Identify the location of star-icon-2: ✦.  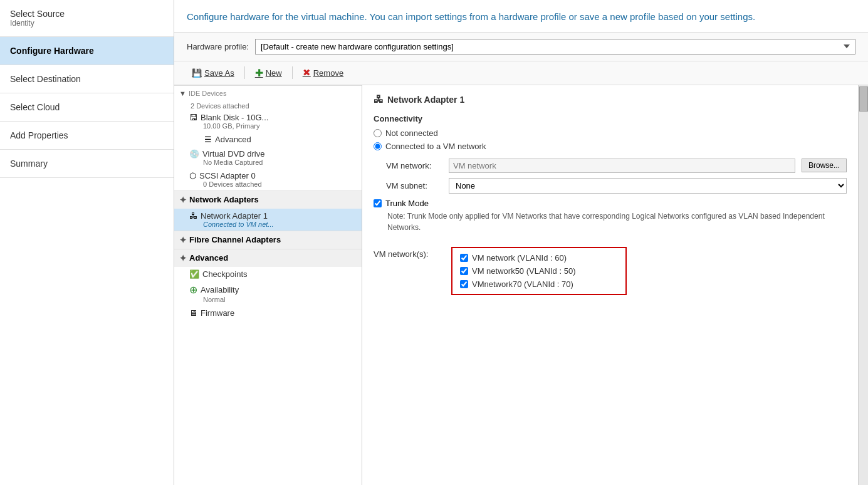
(183, 240).